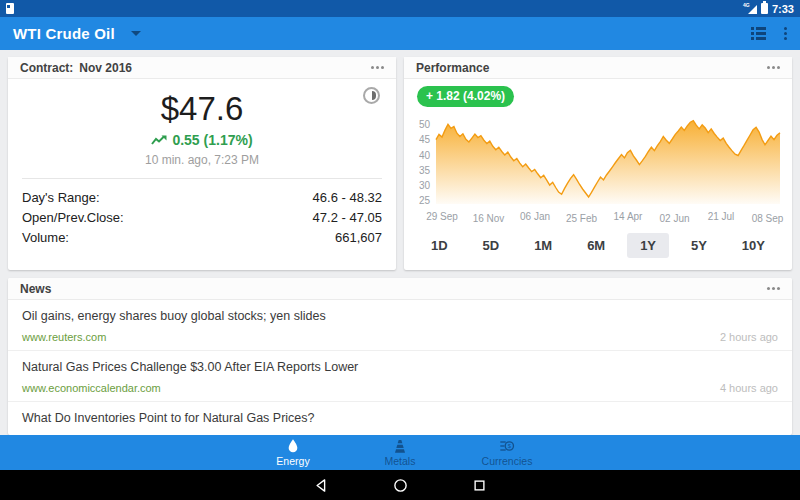 This screenshot has height=500, width=800. What do you see at coordinates (400, 446) in the screenshot?
I see `metal-ingots-icon` at bounding box center [400, 446].